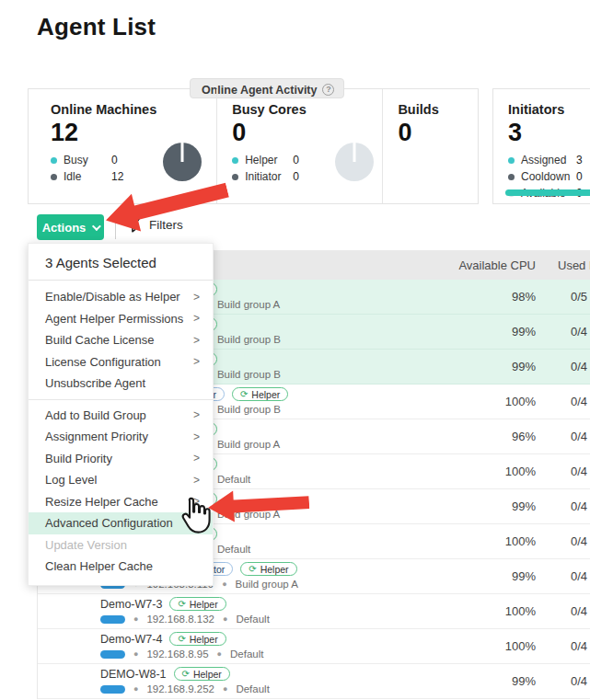 Image resolution: width=590 pixels, height=700 pixels. Describe the element at coordinates (299, 146) in the screenshot. I see `busy-cores-stat: Busy Cores 0 Helper0Initiator0` at that location.